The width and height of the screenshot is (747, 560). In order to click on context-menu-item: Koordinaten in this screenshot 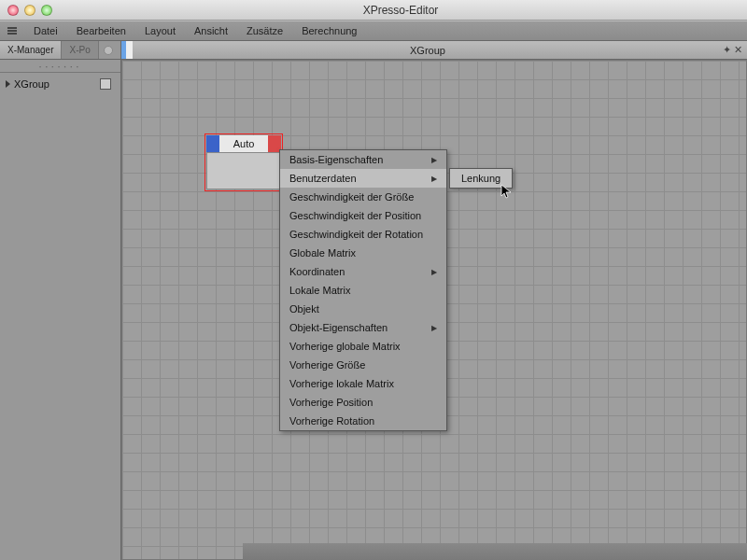, I will do `click(363, 272)`.